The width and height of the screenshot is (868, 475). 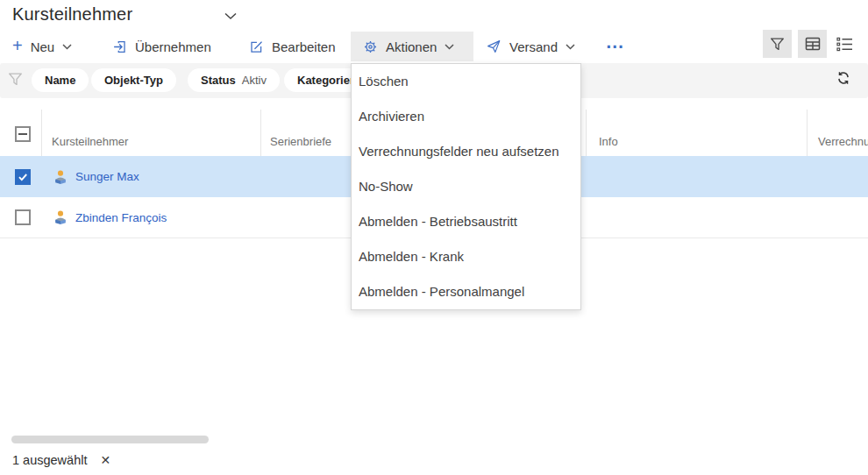 What do you see at coordinates (466, 222) in the screenshot?
I see `menu-item-abmelden-betriebsaustritt: Abmelden - Betriebsaustritt` at bounding box center [466, 222].